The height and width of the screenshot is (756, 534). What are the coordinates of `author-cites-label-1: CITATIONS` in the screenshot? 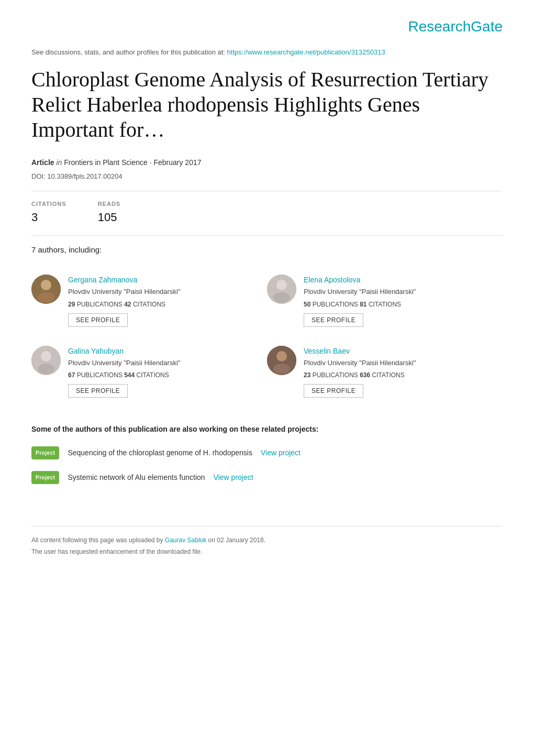 It's located at (149, 304).